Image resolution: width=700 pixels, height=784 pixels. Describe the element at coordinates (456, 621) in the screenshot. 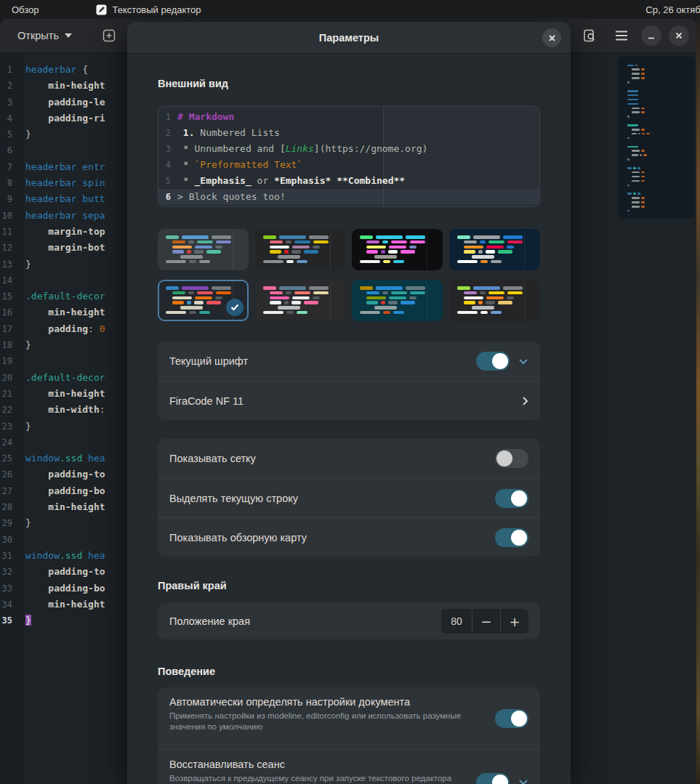

I see `spin-value: 80` at that location.